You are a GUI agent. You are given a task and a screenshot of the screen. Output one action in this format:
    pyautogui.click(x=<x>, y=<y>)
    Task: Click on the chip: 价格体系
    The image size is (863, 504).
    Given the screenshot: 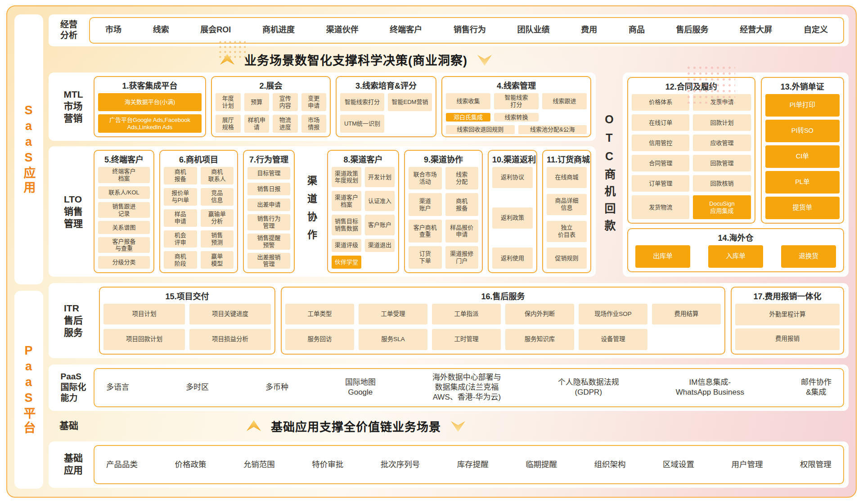 What is the action you would take?
    pyautogui.click(x=661, y=103)
    